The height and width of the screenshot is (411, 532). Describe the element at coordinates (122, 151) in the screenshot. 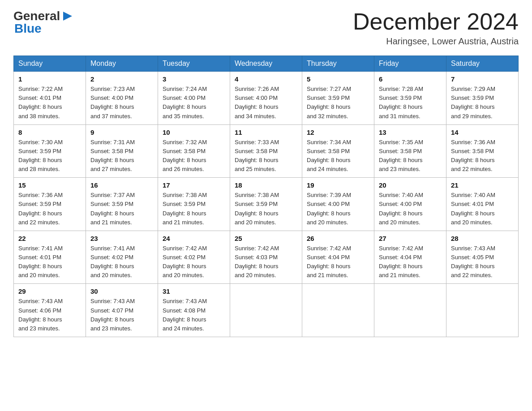

I see `day-cell: 9 Sunrise: 7:31 AM Sunset: 3:58 PM Dayli…` at that location.